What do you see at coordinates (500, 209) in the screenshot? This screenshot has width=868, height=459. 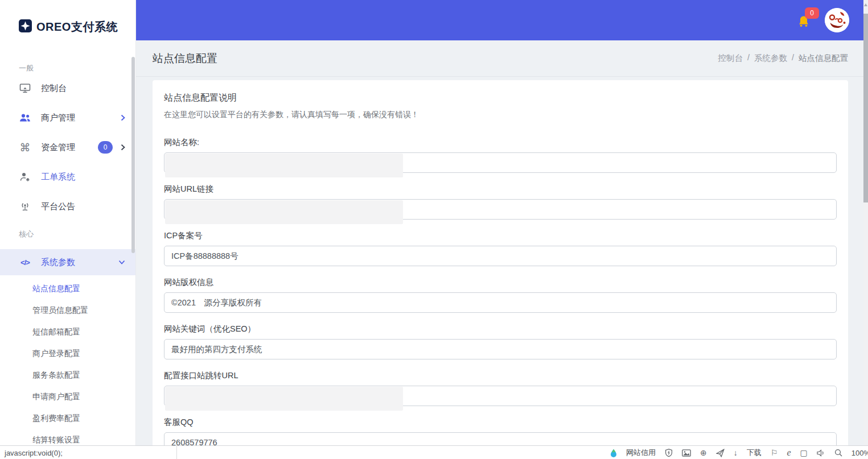 I see `site-url-input` at bounding box center [500, 209].